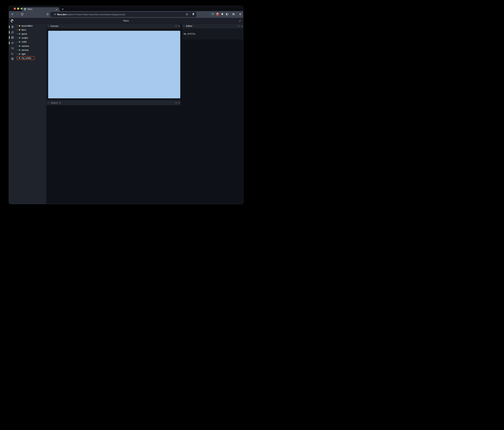 The width and height of the screenshot is (504, 430). Describe the element at coordinates (13, 37) in the screenshot. I see `cube-icon` at that location.